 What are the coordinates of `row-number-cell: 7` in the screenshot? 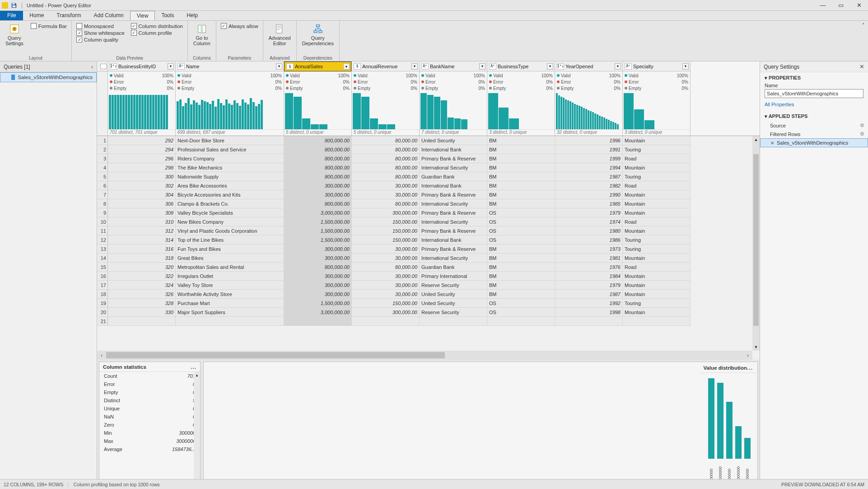 It's located at (103, 195).